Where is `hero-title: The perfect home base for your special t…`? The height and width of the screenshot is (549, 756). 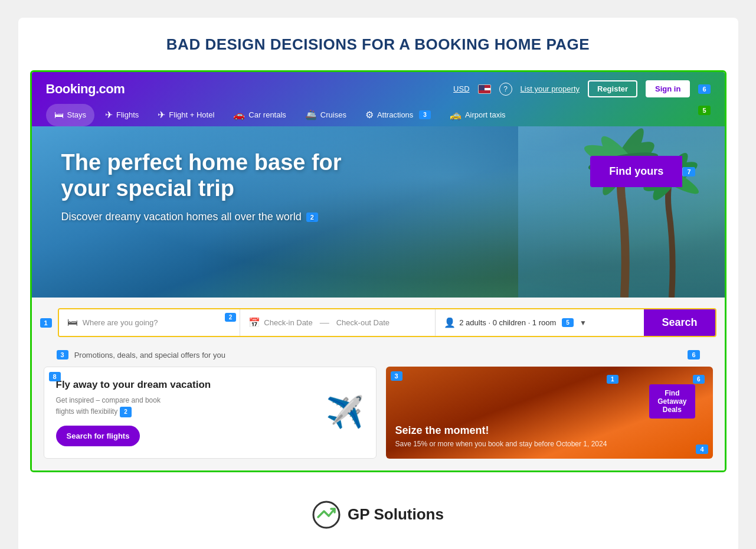
hero-title: The perfect home base for your special t… is located at coordinates (203, 176).